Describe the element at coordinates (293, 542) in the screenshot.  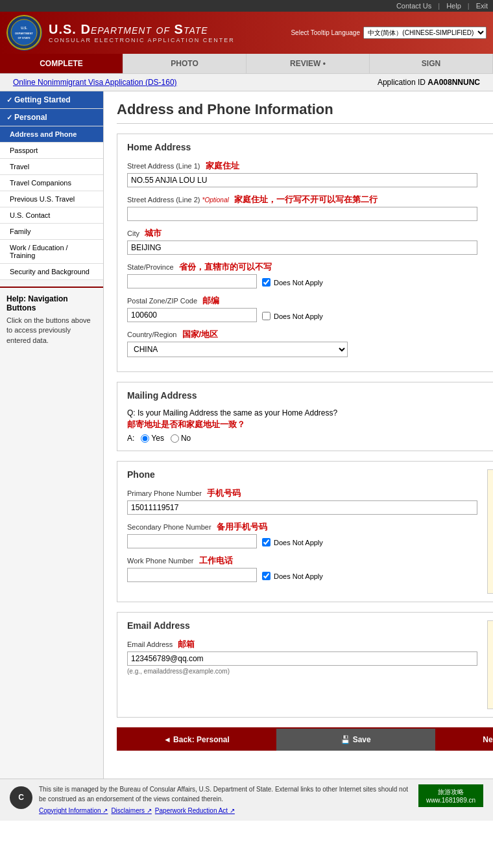
I see `secondary-dna-row: Does Not Apply` at that location.